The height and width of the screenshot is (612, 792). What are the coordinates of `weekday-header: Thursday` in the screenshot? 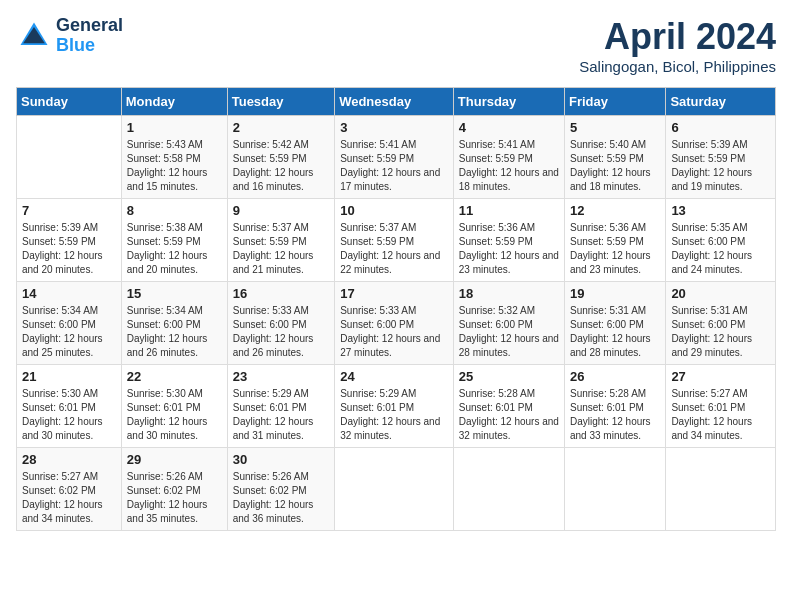 It's located at (508, 102).